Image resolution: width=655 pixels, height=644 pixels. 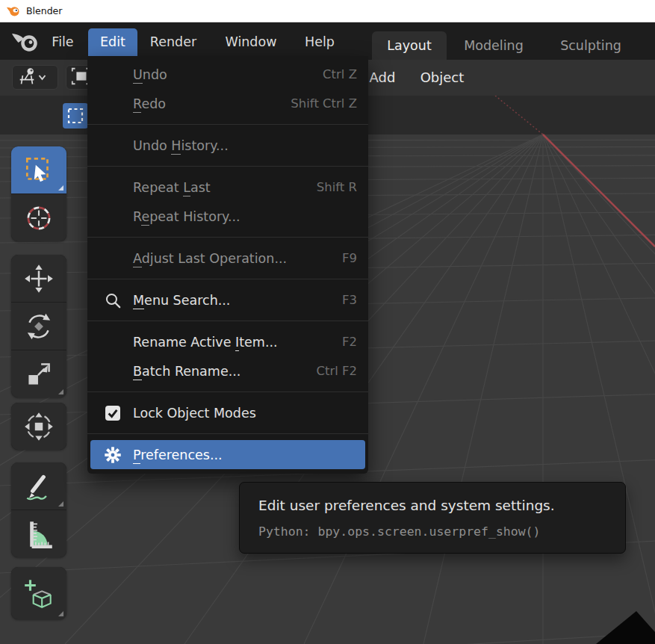 What do you see at coordinates (63, 42) in the screenshot?
I see `menu-file: File` at bounding box center [63, 42].